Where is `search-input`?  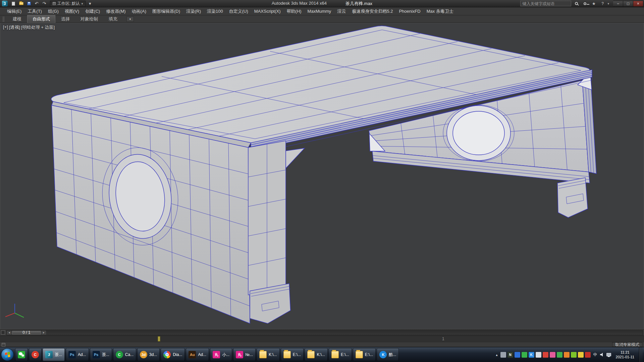
search-input is located at coordinates (546, 3).